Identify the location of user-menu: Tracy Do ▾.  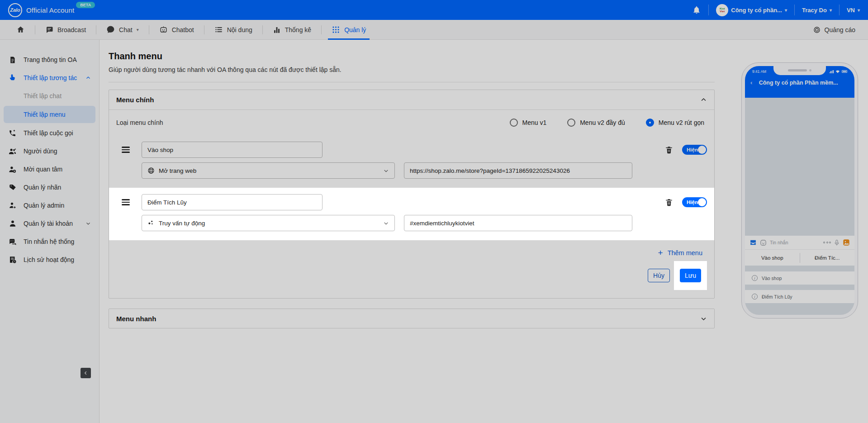
(817, 10).